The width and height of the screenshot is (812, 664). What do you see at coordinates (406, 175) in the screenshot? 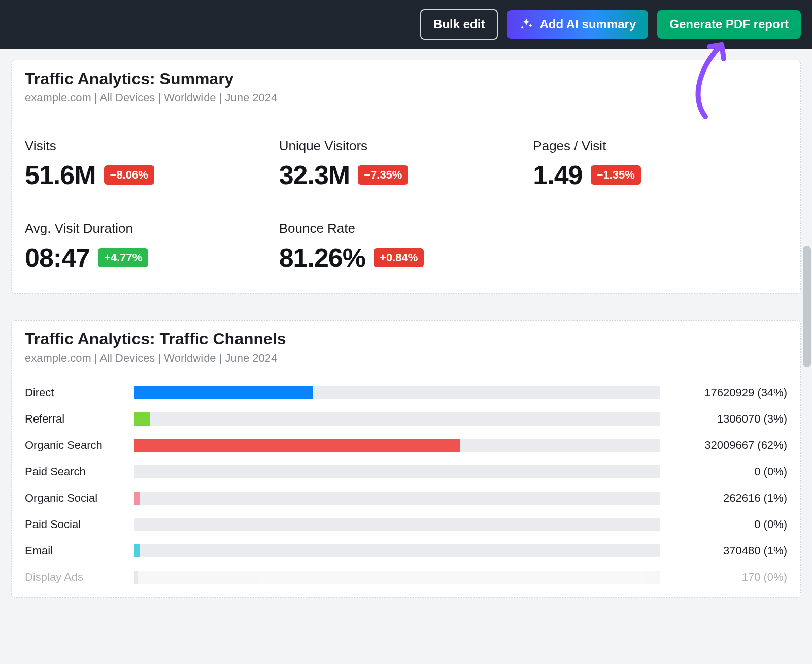
I see `kpi-value-row: 32.3M−7.35%` at bounding box center [406, 175].